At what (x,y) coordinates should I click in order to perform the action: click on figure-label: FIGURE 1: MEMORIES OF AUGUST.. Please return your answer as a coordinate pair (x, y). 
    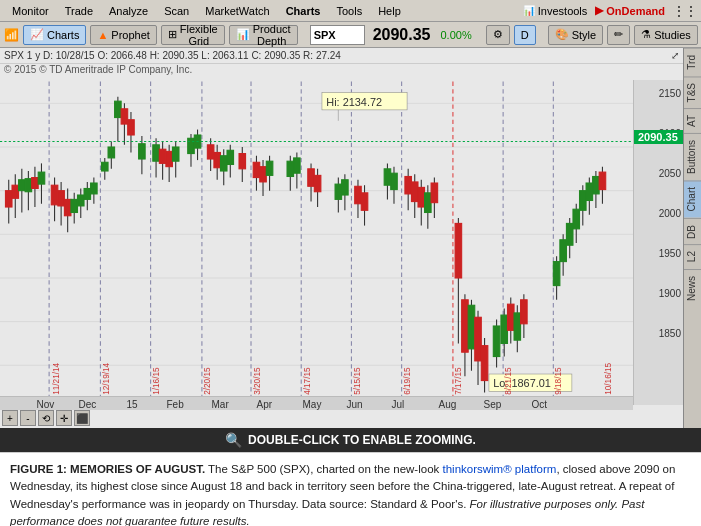
    Looking at the image, I should click on (108, 469).